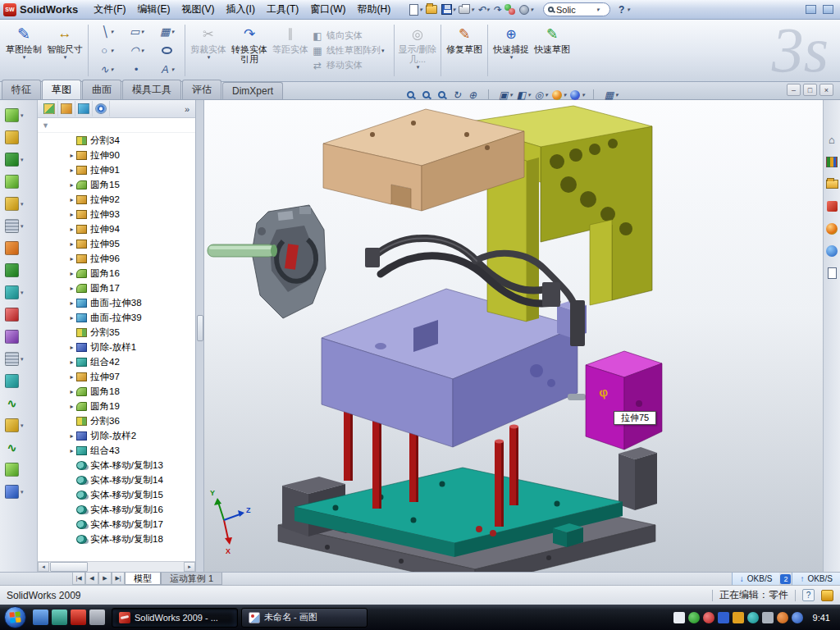 The width and height of the screenshot is (840, 630). I want to click on window-switcher-button, so click(59, 617).